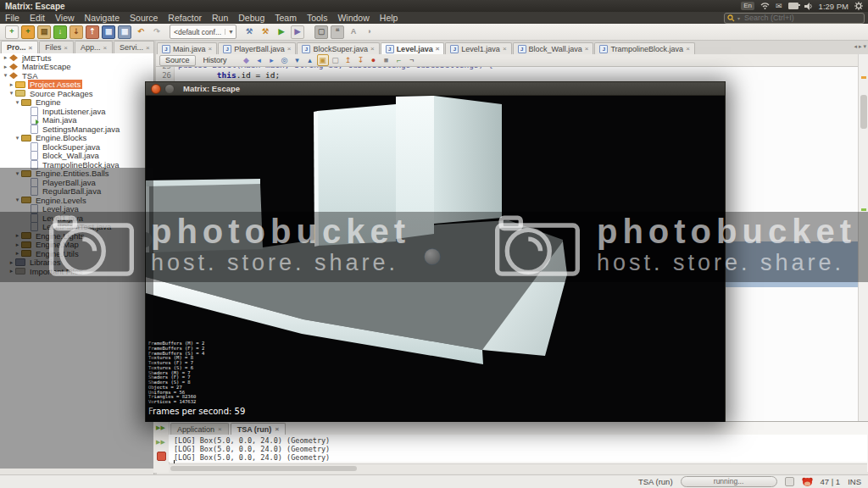 This screenshot has width=868, height=488. Describe the element at coordinates (285, 60) in the screenshot. I see `editor-tool-icon: ◎` at that location.